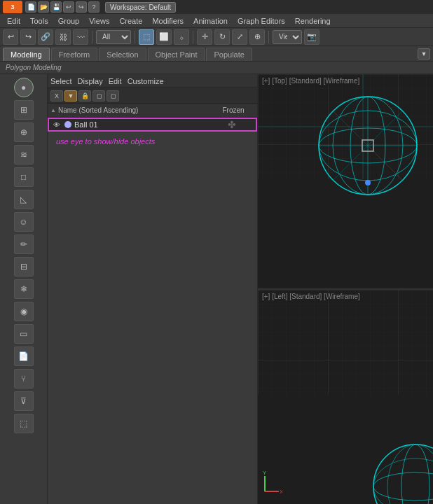  I want to click on redo-tool-button: ↪, so click(28, 37).